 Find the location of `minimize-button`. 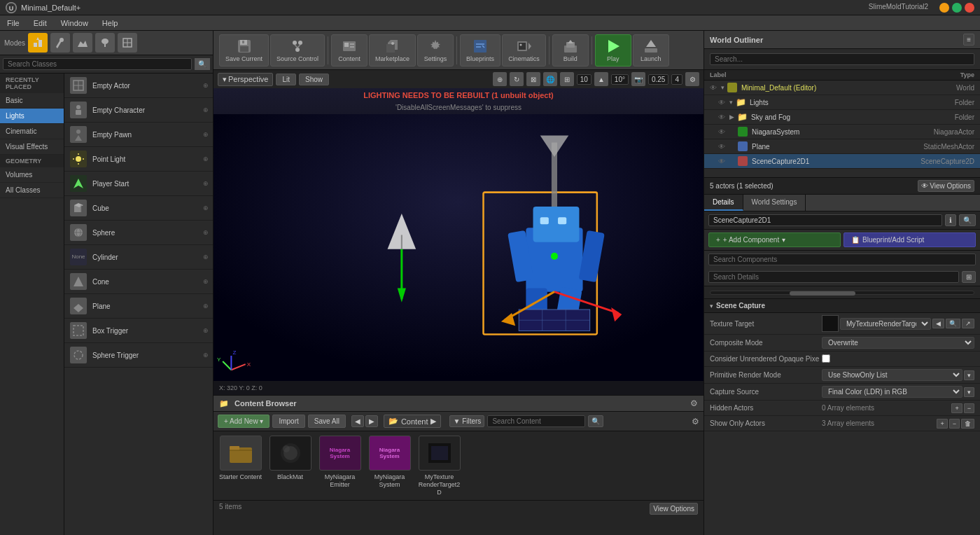

minimize-button is located at coordinates (944, 8).